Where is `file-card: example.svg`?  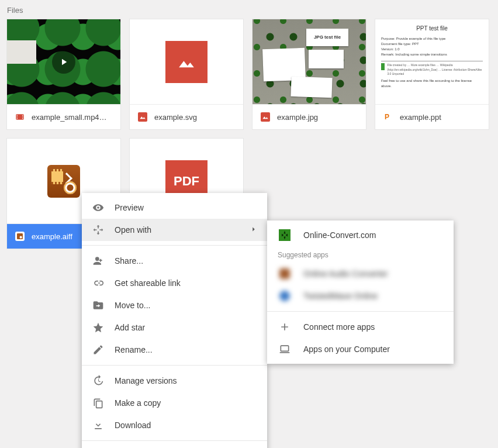
file-card: example.svg is located at coordinates (186, 74).